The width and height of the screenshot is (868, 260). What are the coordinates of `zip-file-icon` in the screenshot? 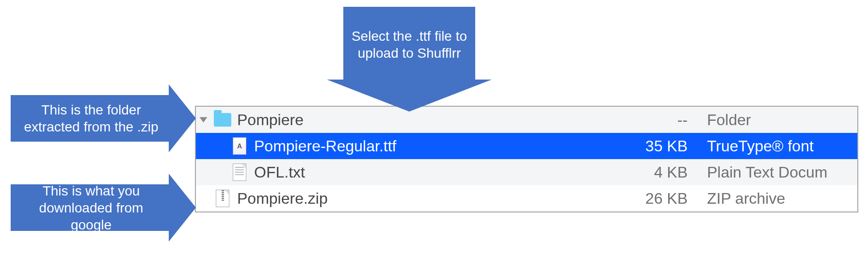 It's located at (223, 198).